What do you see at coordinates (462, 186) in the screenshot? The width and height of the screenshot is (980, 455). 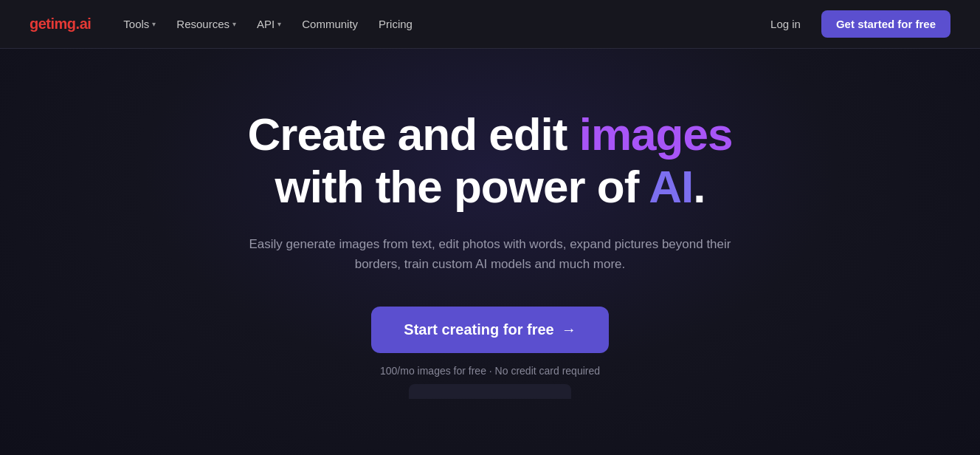 I see `hero-title-part2: with the power of` at bounding box center [462, 186].